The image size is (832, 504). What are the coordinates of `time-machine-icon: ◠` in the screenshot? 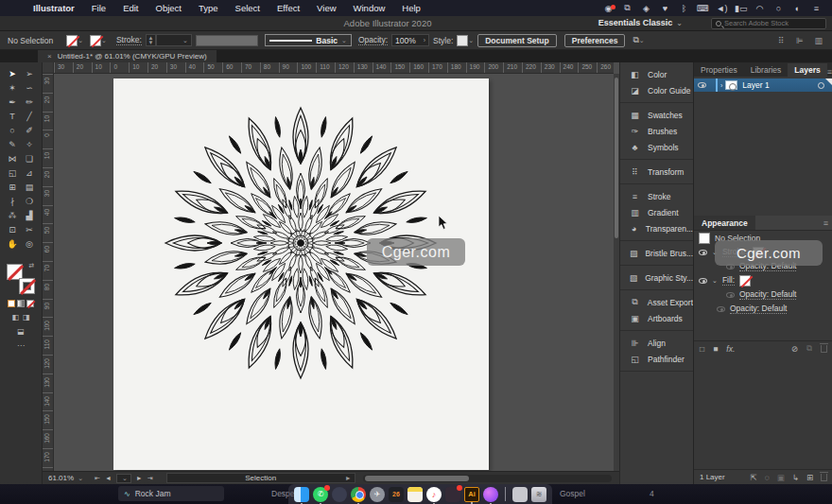 It's located at (760, 9).